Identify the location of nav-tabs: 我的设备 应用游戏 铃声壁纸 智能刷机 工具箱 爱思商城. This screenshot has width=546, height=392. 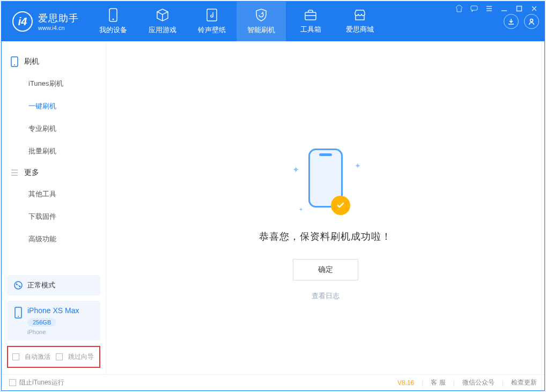
(237, 21).